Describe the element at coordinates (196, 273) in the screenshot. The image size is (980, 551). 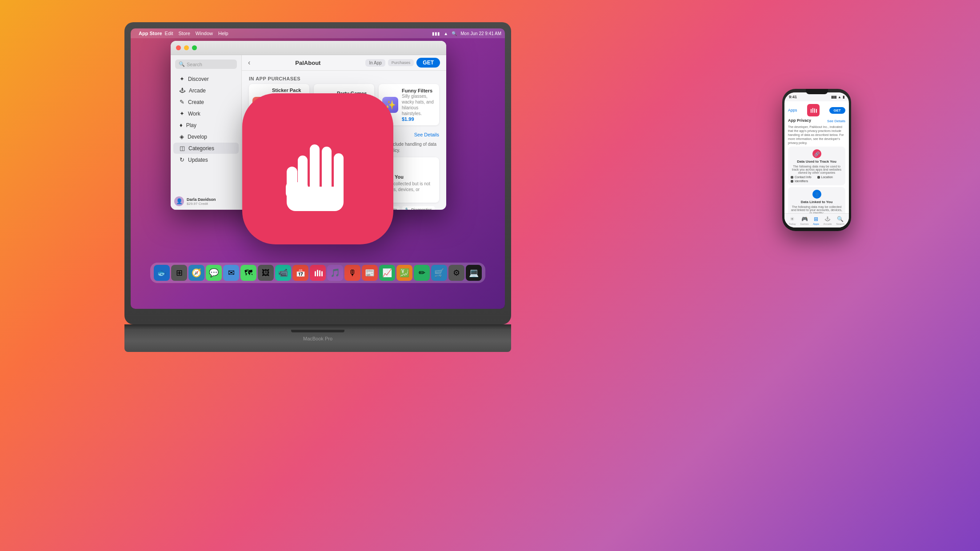
I see `dock-safari: 🧭` at that location.